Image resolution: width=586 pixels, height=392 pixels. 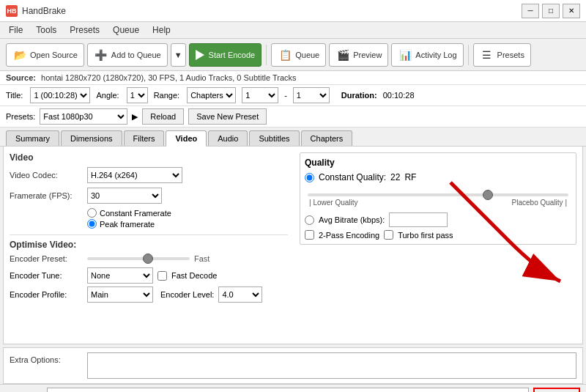 What do you see at coordinates (352, 220) in the screenshot?
I see `avg-bitrate-label: Avg Bitrate (kbps):` at bounding box center [352, 220].